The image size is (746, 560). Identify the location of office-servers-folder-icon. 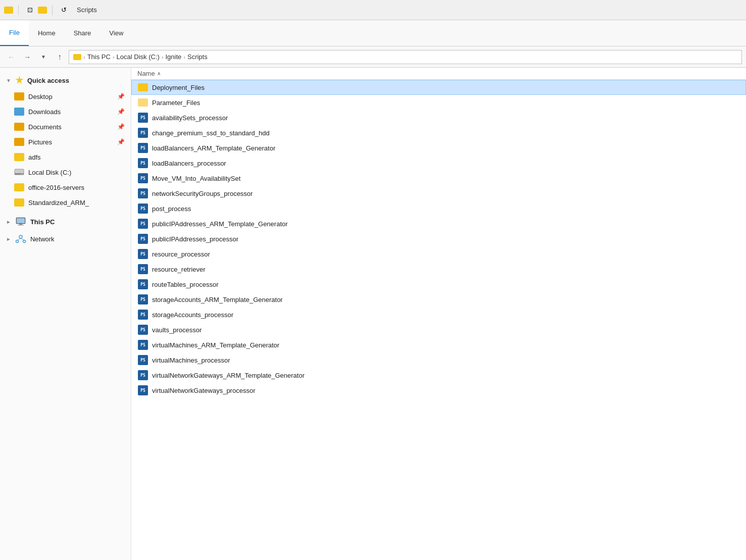
(19, 187).